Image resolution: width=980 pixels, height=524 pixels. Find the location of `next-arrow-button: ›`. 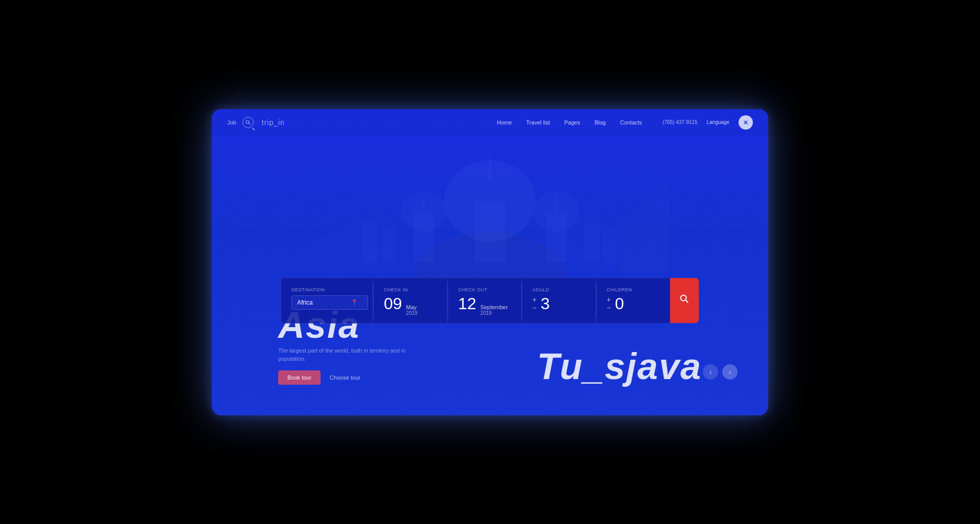

next-arrow-button: › is located at coordinates (730, 372).